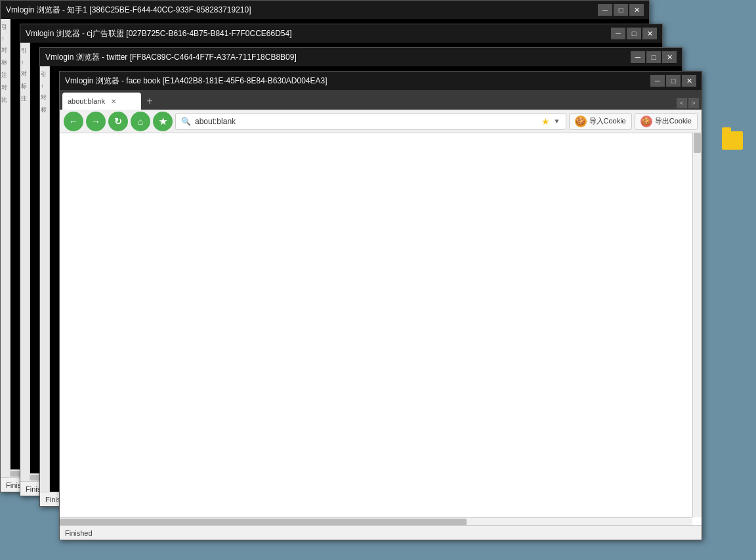 The width and height of the screenshot is (756, 560). I want to click on address-dropdown-icon: ▼, so click(557, 121).